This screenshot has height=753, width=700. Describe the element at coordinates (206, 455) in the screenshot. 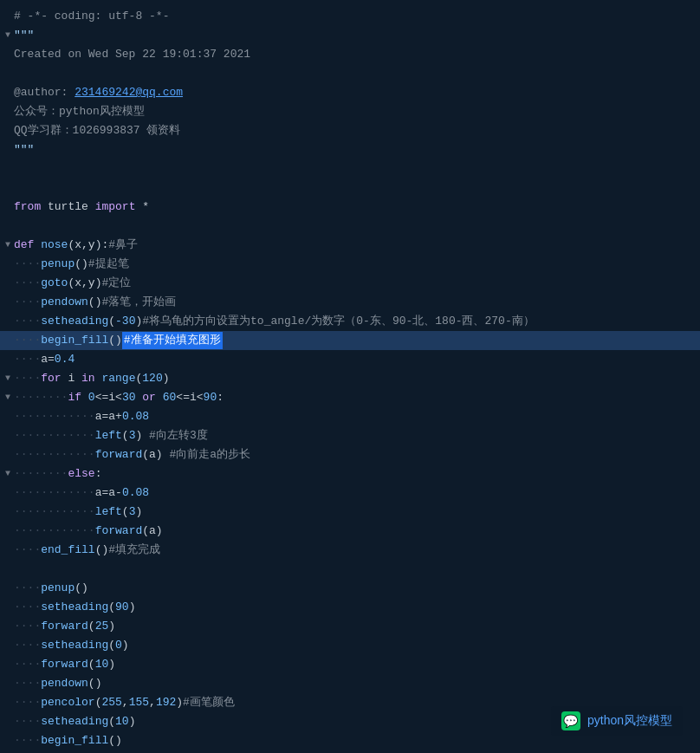

I see `token-comment: #向前走a的步长` at that location.